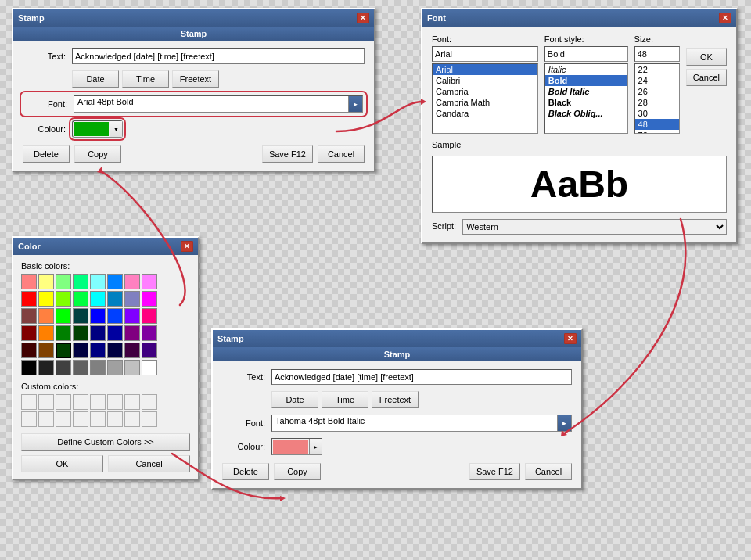 Image resolution: width=751 pixels, height=560 pixels. Describe the element at coordinates (564, 423) in the screenshot. I see `font-combo-arrow-2: ►` at that location.